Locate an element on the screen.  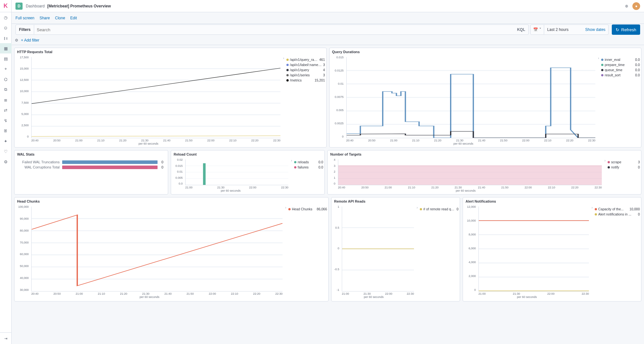
legend-item: # of remote read que...0 is located at coordinates (439, 209).